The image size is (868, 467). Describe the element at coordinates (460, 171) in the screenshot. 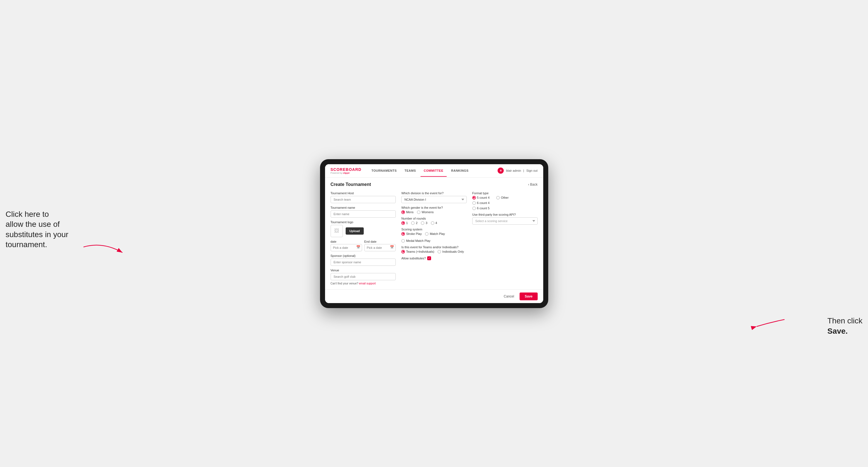

I see `nav-item-rankings: RANKINGS` at that location.